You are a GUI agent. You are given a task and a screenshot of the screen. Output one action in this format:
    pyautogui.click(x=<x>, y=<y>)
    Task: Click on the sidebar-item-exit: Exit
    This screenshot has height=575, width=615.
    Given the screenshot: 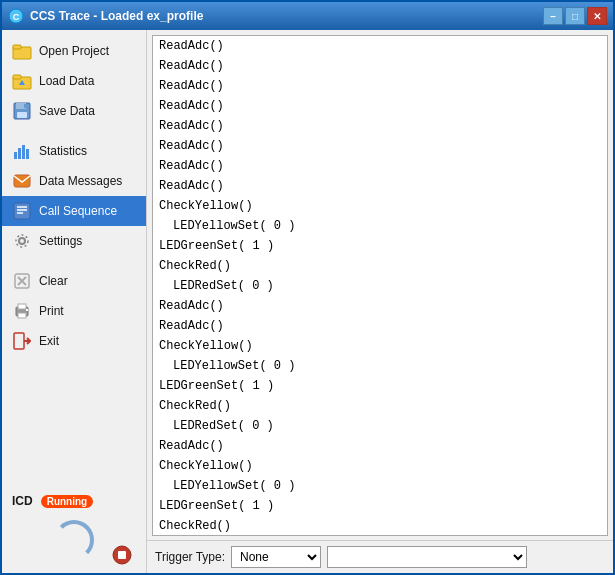 What is the action you would take?
    pyautogui.click(x=74, y=341)
    